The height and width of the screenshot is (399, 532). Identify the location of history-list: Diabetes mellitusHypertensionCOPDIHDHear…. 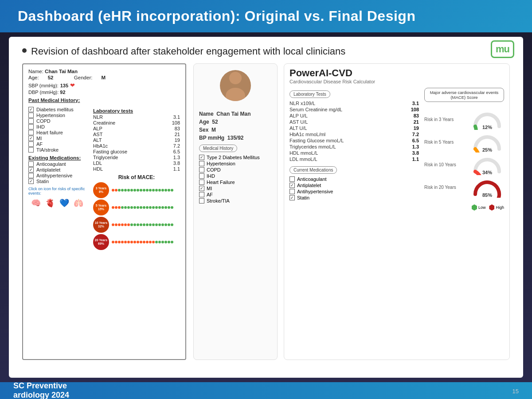
(57, 129).